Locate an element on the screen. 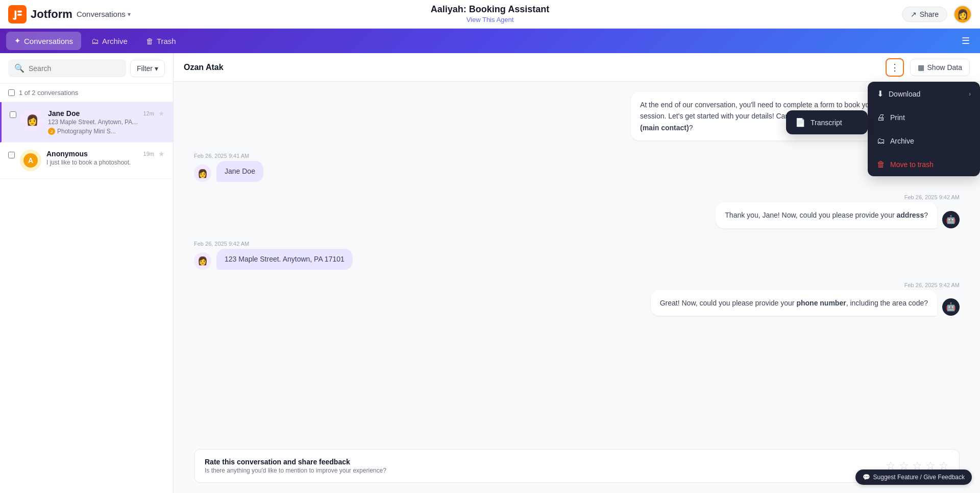 The height and width of the screenshot is (493, 980). conv-time-jane: 12m is located at coordinates (149, 113).